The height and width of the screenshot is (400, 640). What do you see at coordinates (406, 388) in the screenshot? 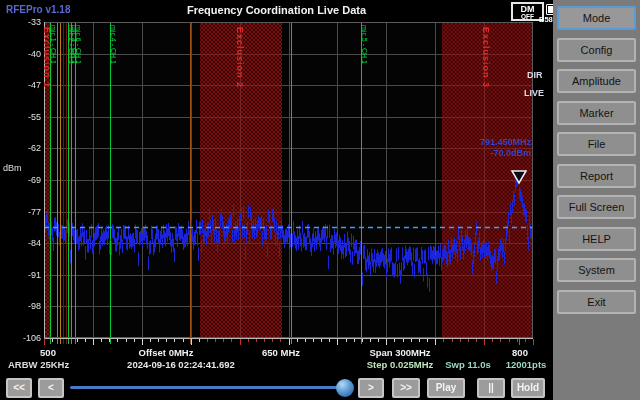
I see `fast-forward-button: >>` at bounding box center [406, 388].